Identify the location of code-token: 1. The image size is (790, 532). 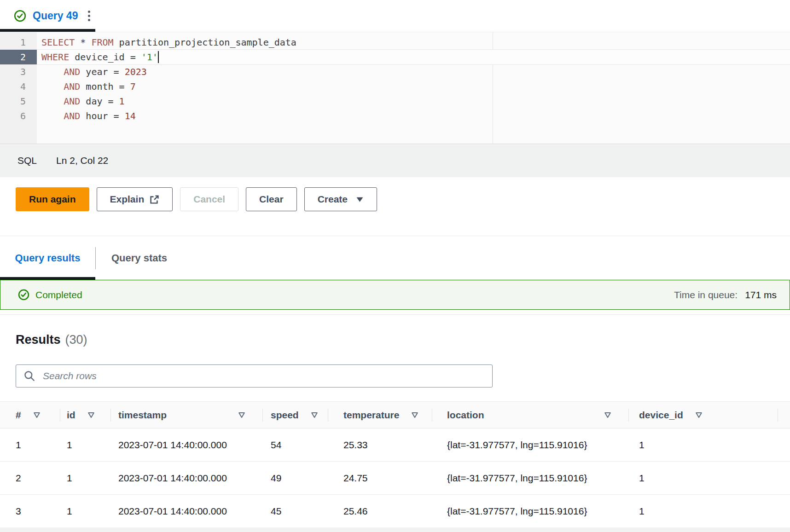
(122, 101).